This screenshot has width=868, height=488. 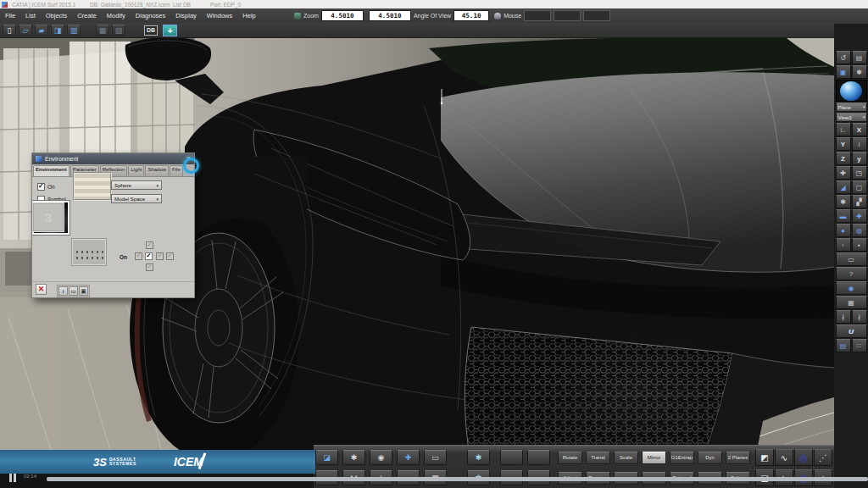 What do you see at coordinates (765, 458) in the screenshot?
I see `face-split-icon: ◩` at bounding box center [765, 458].